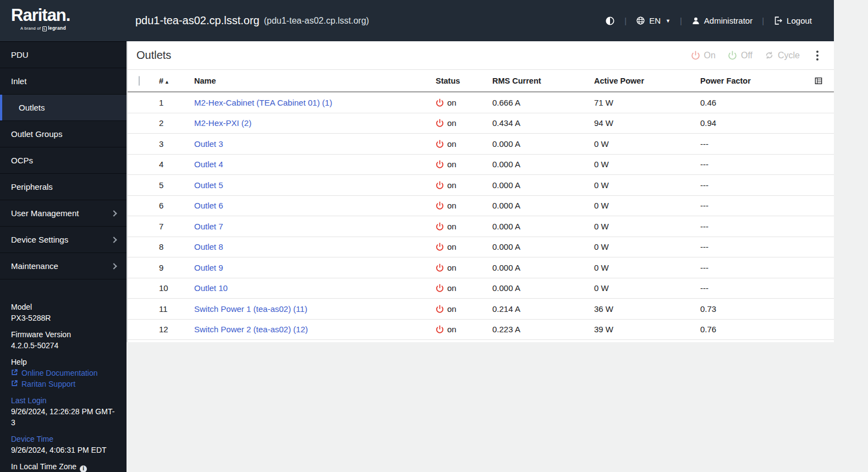  Describe the element at coordinates (63, 466) in the screenshot. I see `local-timezone-section: In Local Time Zonei 9/26/2024, 5:06:31 P…` at that location.